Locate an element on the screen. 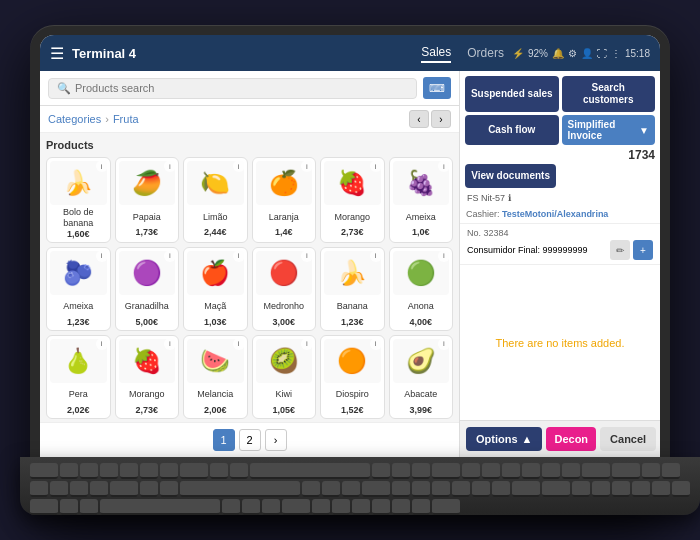  notification-icon: 🔔 is located at coordinates (558, 54).